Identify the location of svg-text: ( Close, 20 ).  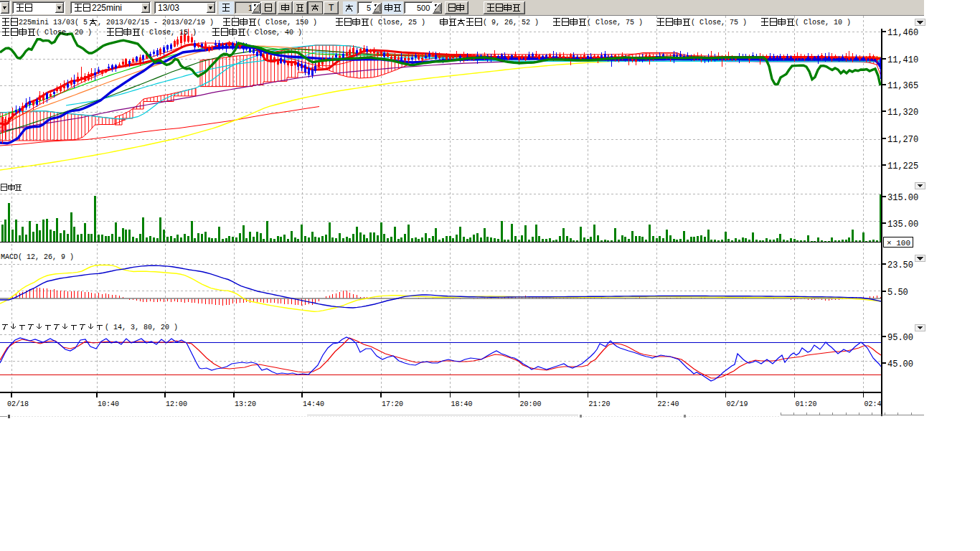
(64, 33).